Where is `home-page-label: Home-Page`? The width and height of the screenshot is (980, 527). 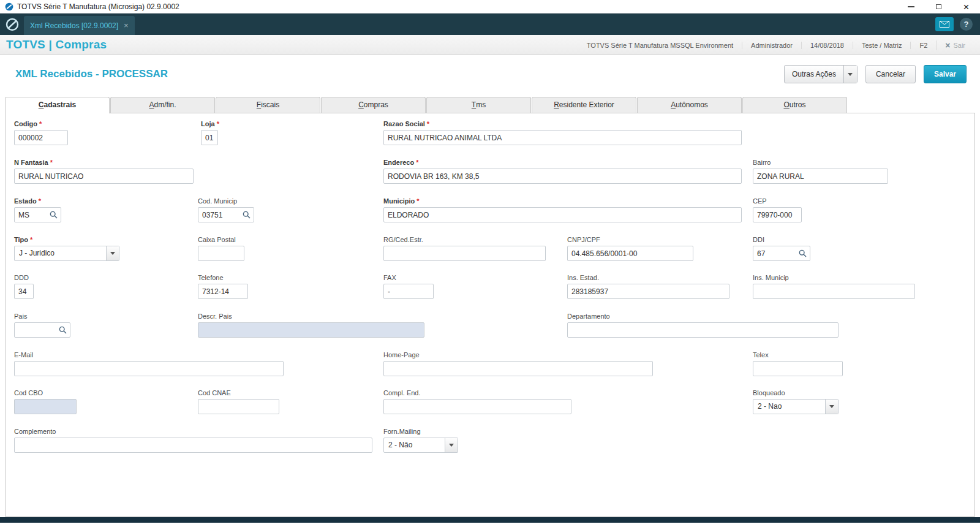 home-page-label: Home-Page is located at coordinates (518, 355).